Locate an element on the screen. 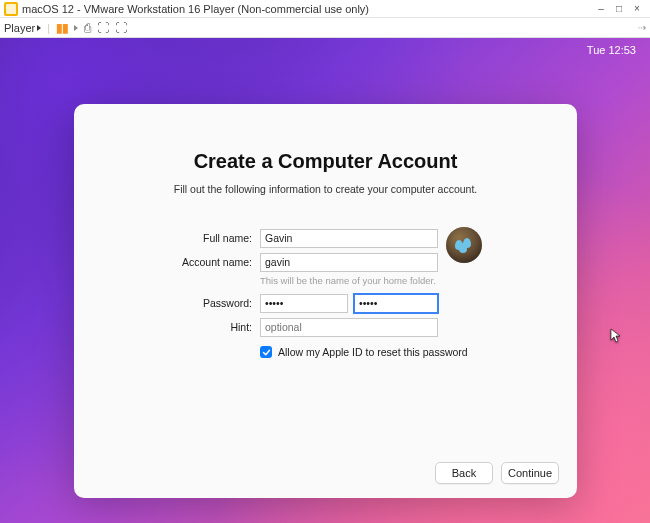 The width and height of the screenshot is (650, 523). vmware-app-icon is located at coordinates (11, 9).